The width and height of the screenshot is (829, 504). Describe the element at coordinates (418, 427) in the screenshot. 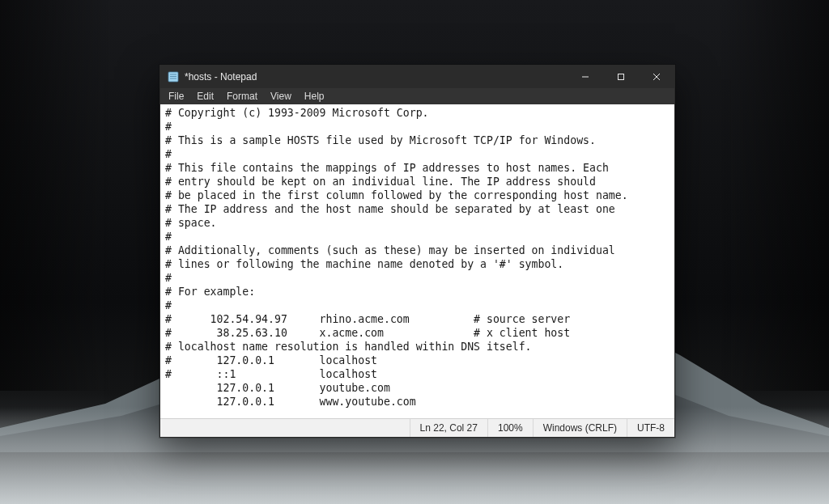

I see `statusbar: Ln 22, Col 27 100% Windows (CRLF) UTF-8` at that location.